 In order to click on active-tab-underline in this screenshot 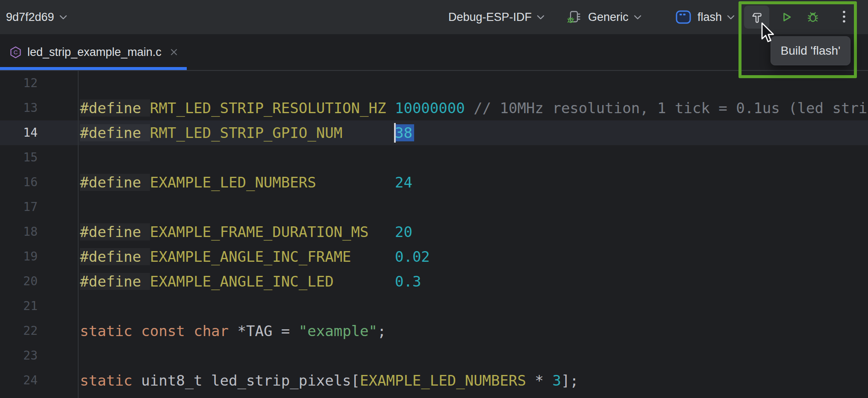, I will do `click(93, 68)`.